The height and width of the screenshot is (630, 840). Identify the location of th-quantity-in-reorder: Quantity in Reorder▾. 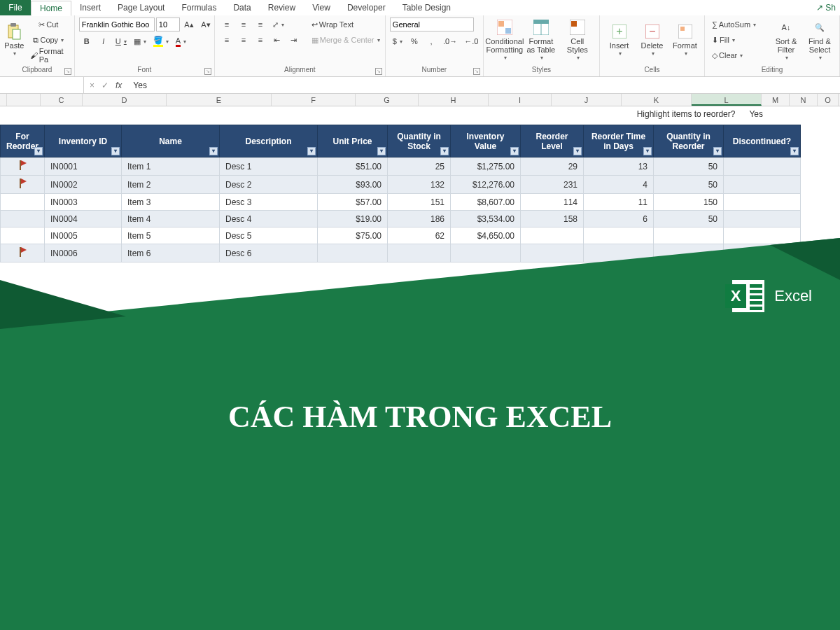
(689, 141).